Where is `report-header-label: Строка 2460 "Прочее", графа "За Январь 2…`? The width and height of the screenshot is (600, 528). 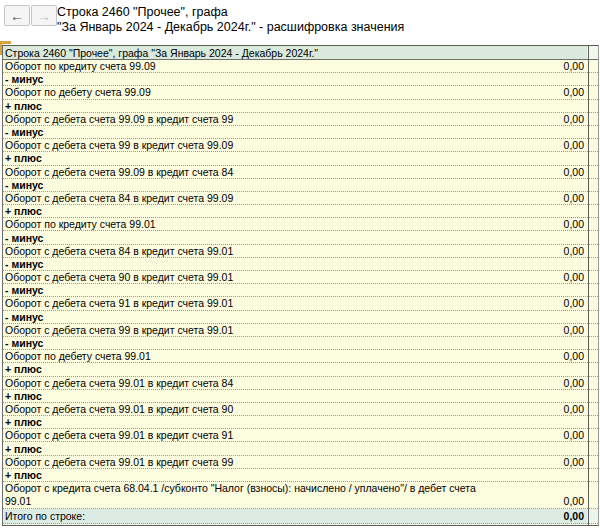
report-header-label: Строка 2460 "Прочее", графа "За Январь 2… is located at coordinates (294, 53).